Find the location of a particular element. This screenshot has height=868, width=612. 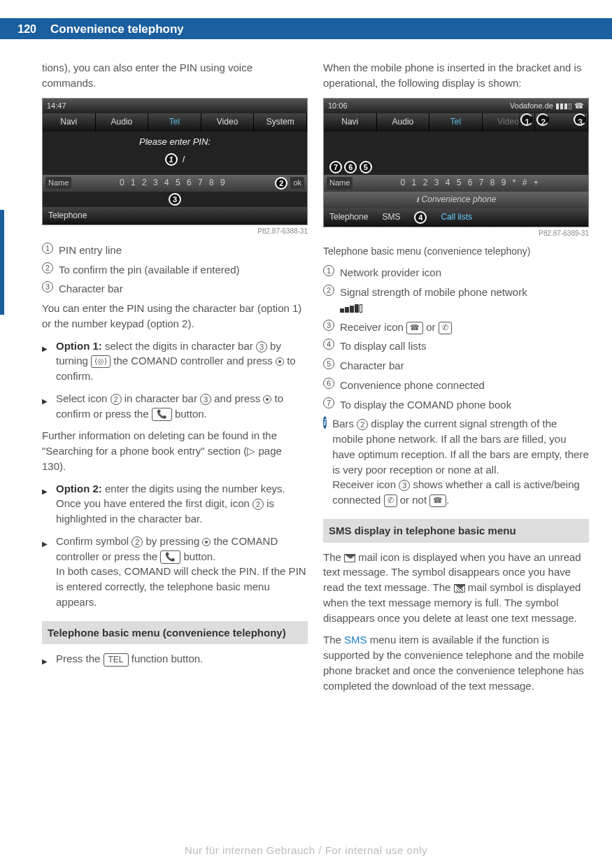

subheading: Telephone basic menu (convenience teleph… is located at coordinates (175, 633).